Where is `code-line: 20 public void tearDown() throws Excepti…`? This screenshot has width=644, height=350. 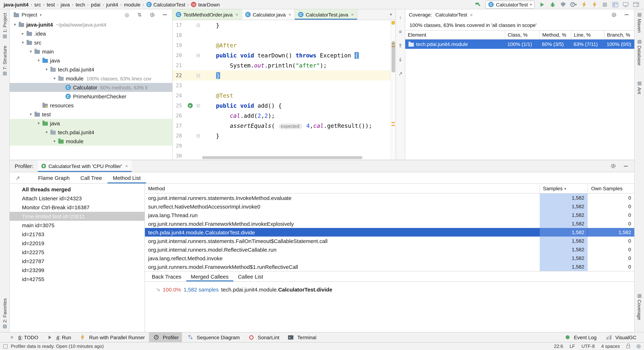
code-line: 20 public void tearDown() throws Excepti… is located at coordinates (284, 55).